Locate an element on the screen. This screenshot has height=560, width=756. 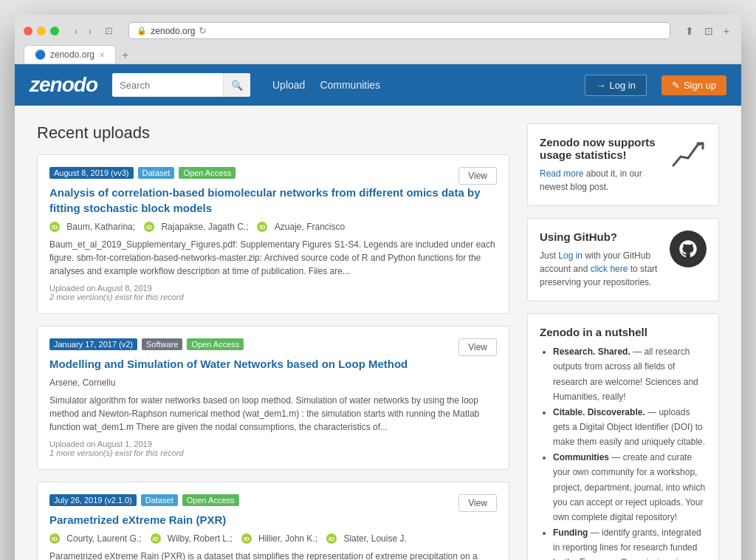
signup-button: ✎ Sign up is located at coordinates (694, 86).